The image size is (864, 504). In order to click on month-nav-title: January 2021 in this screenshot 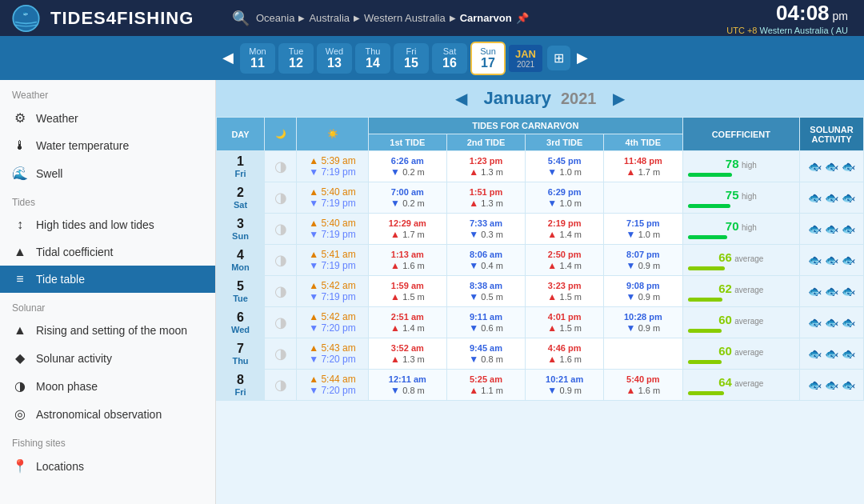, I will do `click(539, 98)`.